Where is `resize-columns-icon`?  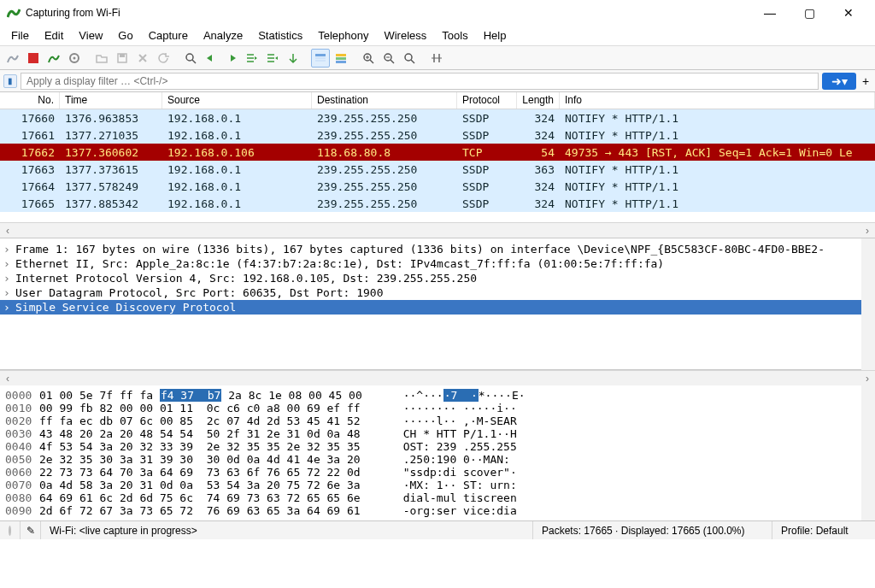
resize-columns-icon is located at coordinates (437, 58).